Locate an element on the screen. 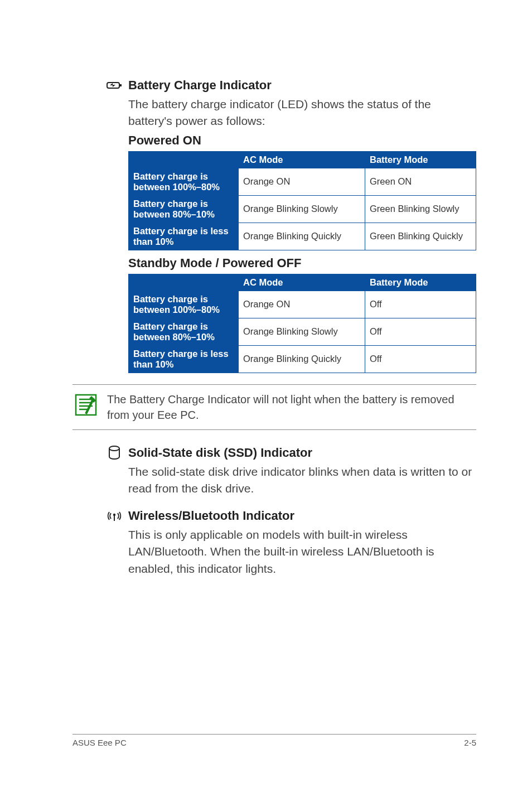 Image resolution: width=532 pixels, height=802 pixels. powered-on-table: AC Mode Battery Mode Battery charge is b… is located at coordinates (302, 201).